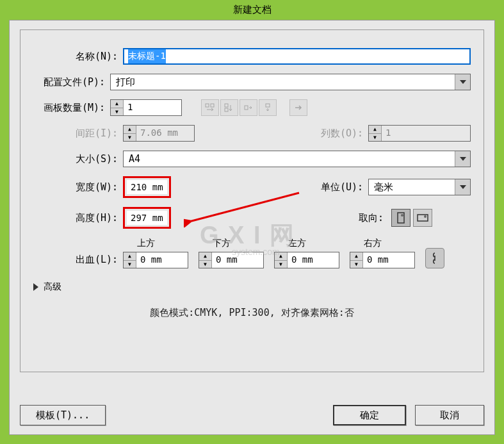 The width and height of the screenshot is (504, 444). I want to click on link-bleed-button, so click(435, 258).